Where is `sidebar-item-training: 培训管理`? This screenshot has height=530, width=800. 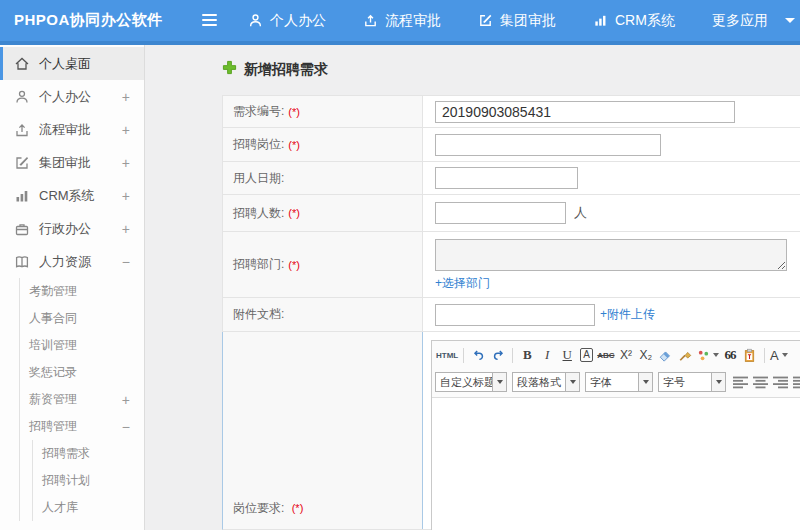 sidebar-item-training: 培训管理 is located at coordinates (82, 346).